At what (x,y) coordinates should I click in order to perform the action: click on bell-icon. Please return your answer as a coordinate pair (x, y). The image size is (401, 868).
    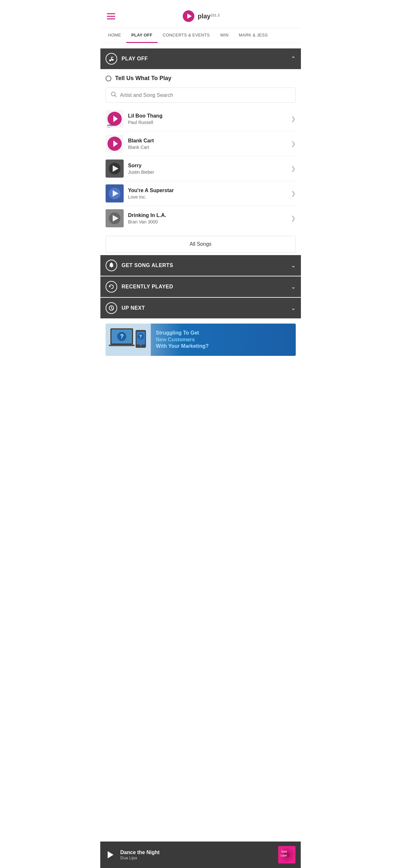
    Looking at the image, I should click on (111, 266).